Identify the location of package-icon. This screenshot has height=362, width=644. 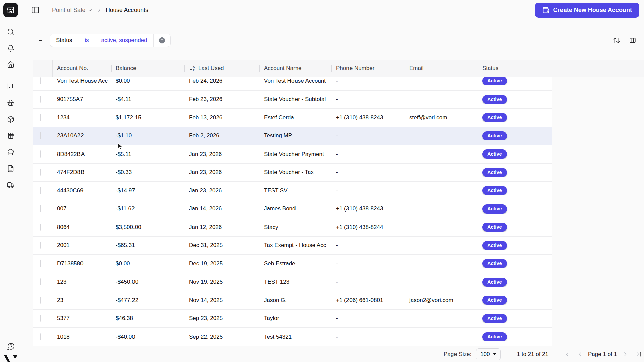
(11, 119).